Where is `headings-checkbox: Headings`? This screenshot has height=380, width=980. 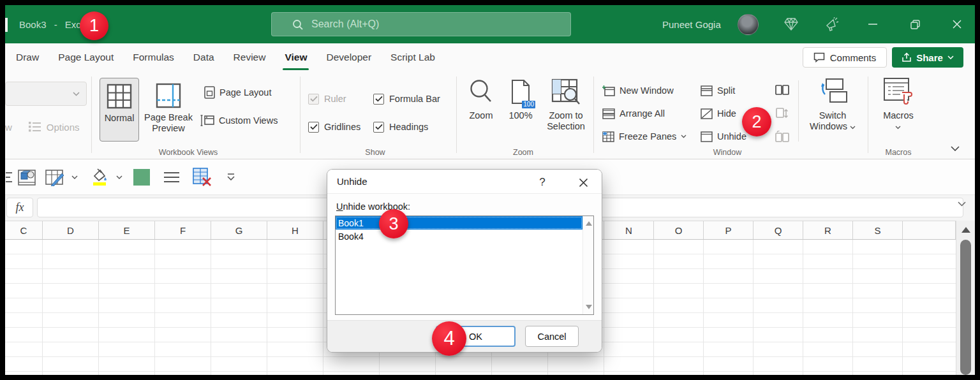
headings-checkbox: Headings is located at coordinates (401, 127).